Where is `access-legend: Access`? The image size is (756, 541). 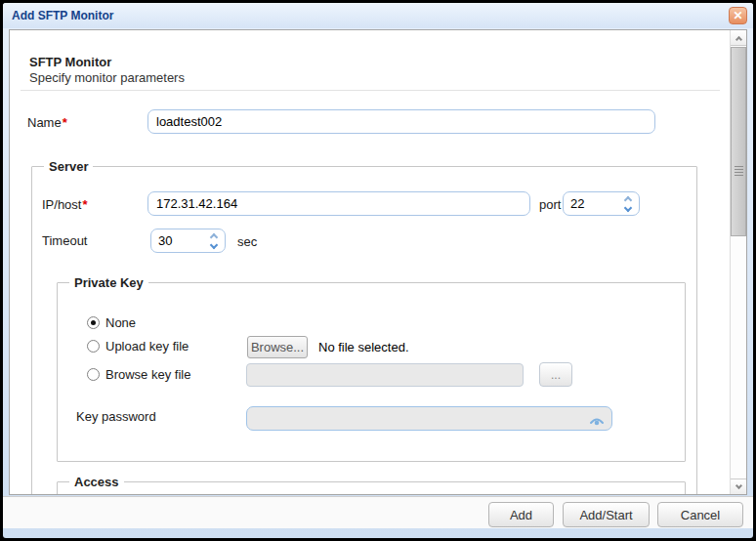 access-legend: Access is located at coordinates (97, 482).